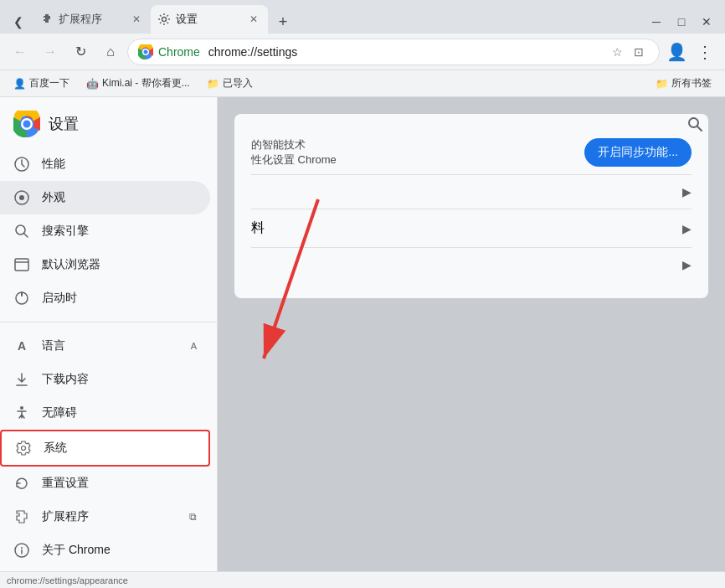 The width and height of the screenshot is (725, 588). I want to click on sidebar-item-extensions: 扩展程序 ⧉, so click(105, 517).